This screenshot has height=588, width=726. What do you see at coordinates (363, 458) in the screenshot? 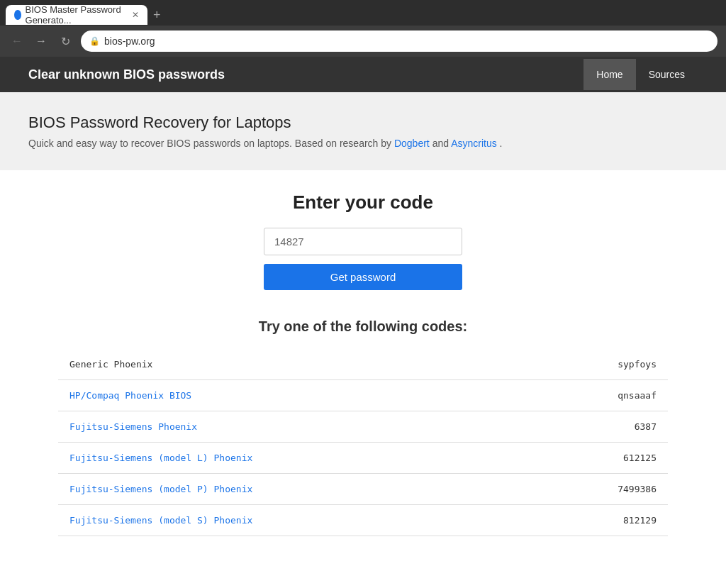
I see `table-row: Fujitsu-Siemens (model L) Phoenix612125` at bounding box center [363, 458].